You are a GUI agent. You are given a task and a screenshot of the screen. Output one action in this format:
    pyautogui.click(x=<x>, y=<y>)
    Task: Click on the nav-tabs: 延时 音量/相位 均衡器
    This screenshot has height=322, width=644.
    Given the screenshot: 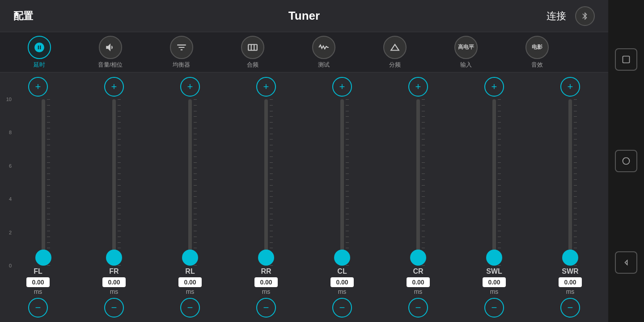 What is the action you would take?
    pyautogui.click(x=304, y=52)
    